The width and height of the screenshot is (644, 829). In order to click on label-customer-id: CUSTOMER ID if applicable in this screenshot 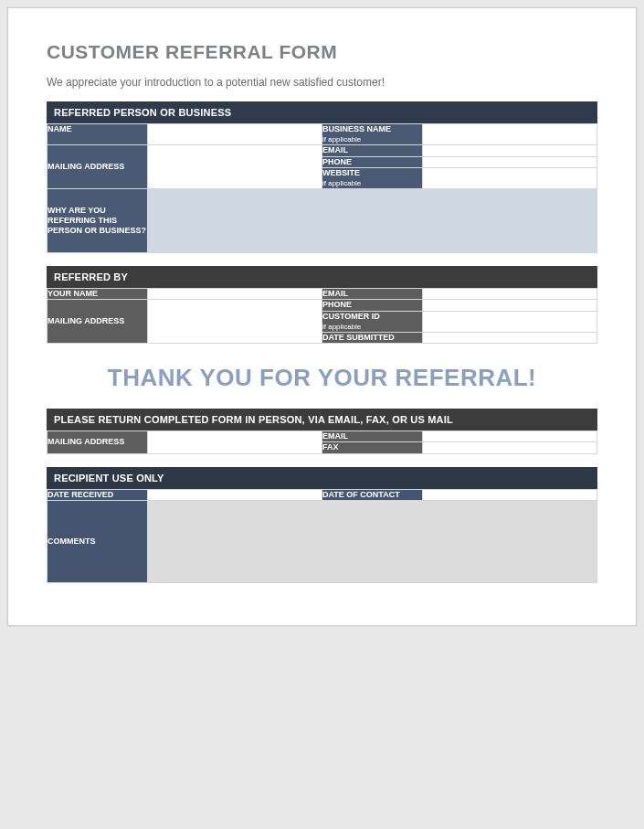, I will do `click(373, 322)`.